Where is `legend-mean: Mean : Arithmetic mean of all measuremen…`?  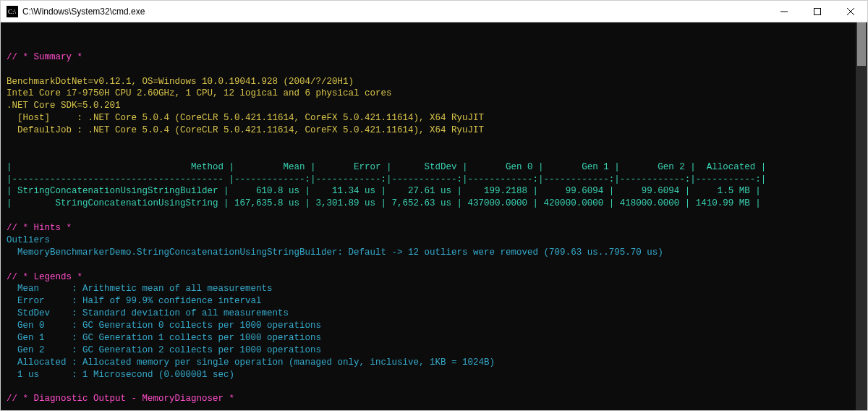
legend-mean: Mean : Arithmetic mean of all measuremen… is located at coordinates (140, 289).